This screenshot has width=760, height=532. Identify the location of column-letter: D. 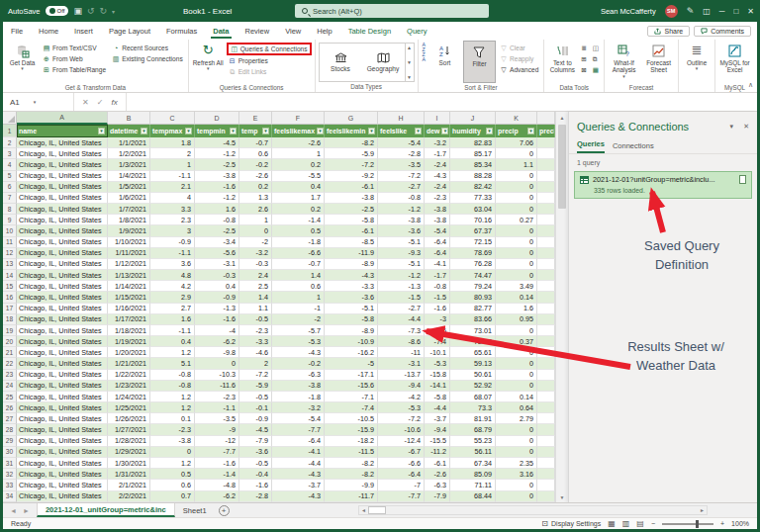
(218, 119).